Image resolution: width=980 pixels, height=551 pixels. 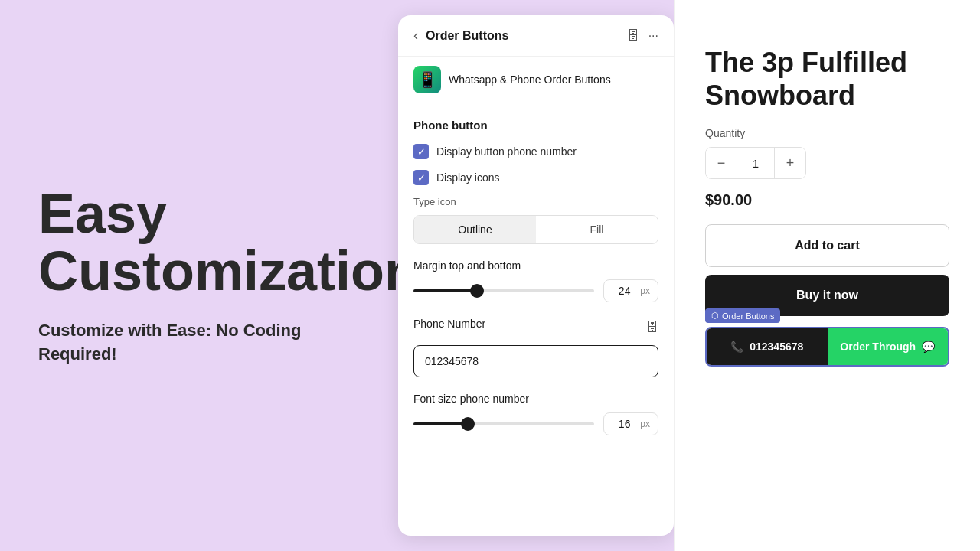 I want to click on font-size-slider-row: 16 px, so click(x=536, y=424).